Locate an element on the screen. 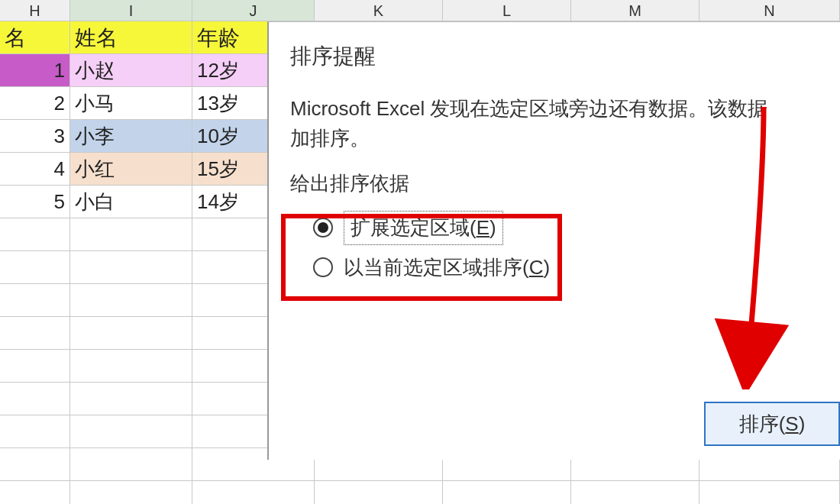 This screenshot has height=504, width=840. column-header-row: H I J K L M N is located at coordinates (420, 11).